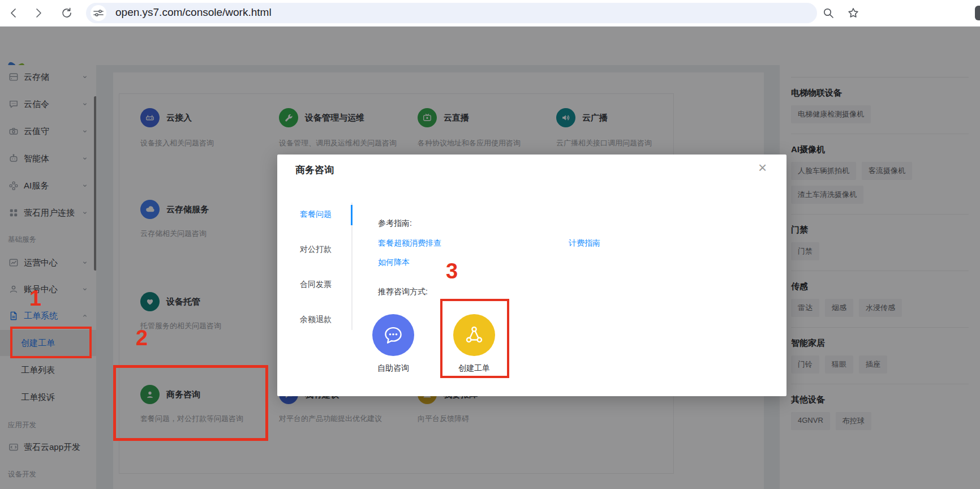  What do you see at coordinates (320, 320) in the screenshot?
I see `modal-tab-余额退款: 余额退款` at bounding box center [320, 320].